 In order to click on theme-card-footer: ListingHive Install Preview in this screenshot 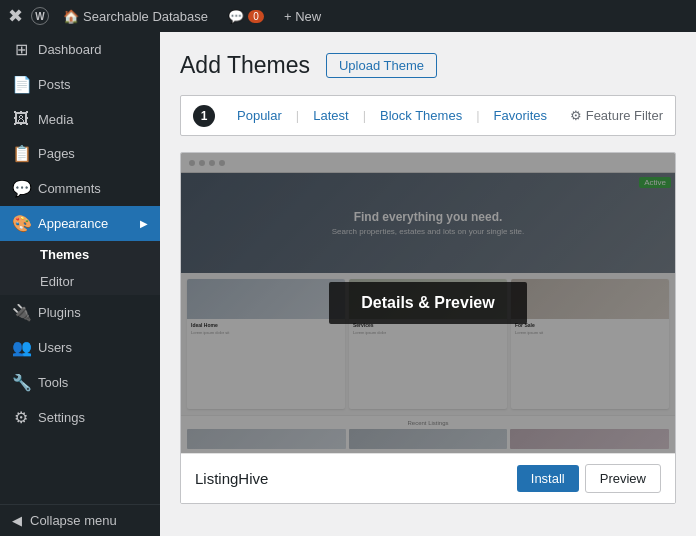, I will do `click(428, 478)`.